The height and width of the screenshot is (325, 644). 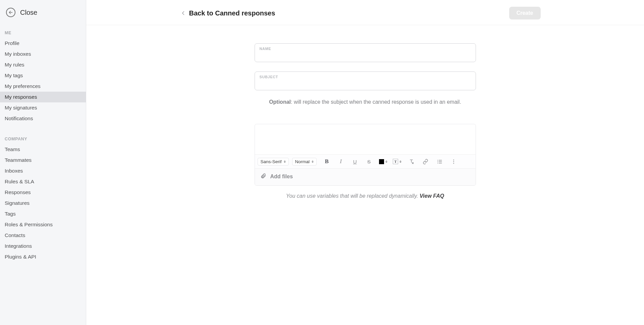 What do you see at coordinates (365, 139) in the screenshot?
I see `editor-body` at bounding box center [365, 139].